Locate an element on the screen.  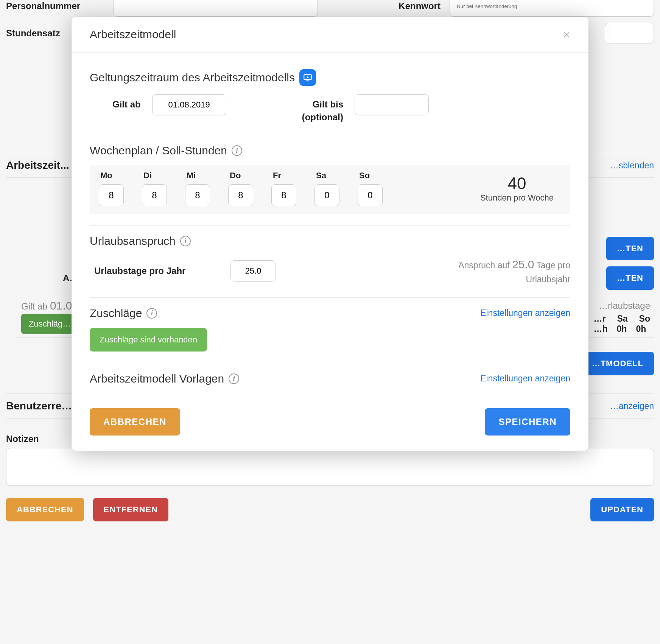
section-urlaub: Urlaubsanspruch i Urlaubstage pro Jahr A… is located at coordinates (330, 261).